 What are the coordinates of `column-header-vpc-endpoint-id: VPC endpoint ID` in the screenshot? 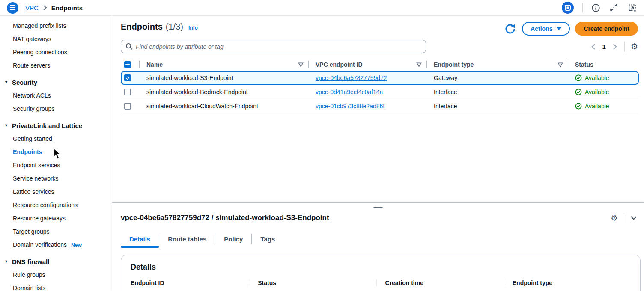 It's located at (339, 65).